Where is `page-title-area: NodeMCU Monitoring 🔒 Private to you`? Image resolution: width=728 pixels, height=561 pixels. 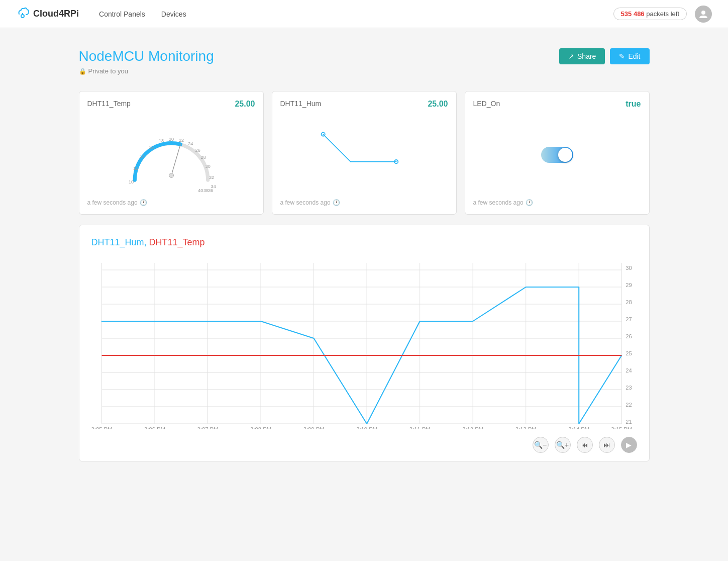 page-title-area: NodeMCU Monitoring 🔒 Private to you is located at coordinates (147, 61).